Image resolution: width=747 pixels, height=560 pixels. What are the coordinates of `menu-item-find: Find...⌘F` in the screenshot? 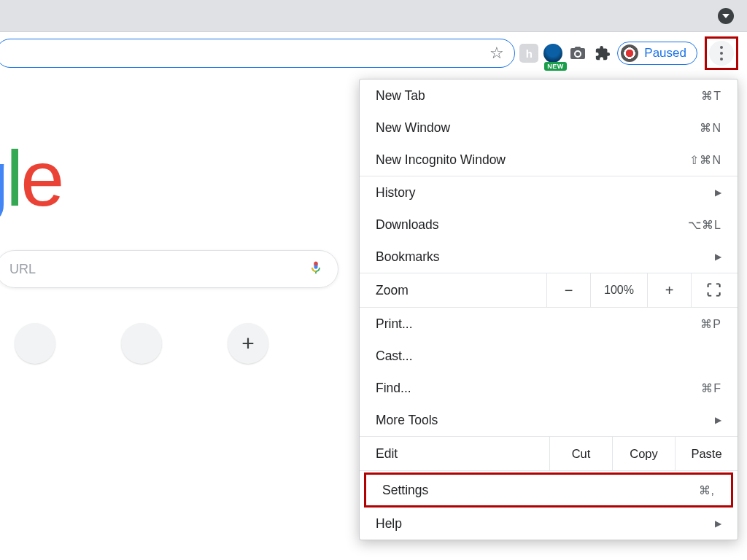 It's located at (549, 388).